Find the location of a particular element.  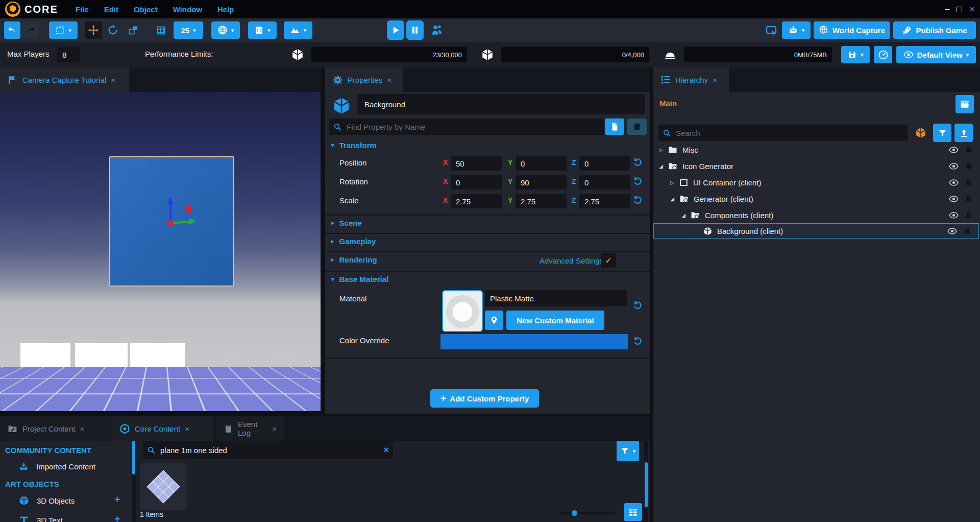

color-override-reset-icon is located at coordinates (638, 341).